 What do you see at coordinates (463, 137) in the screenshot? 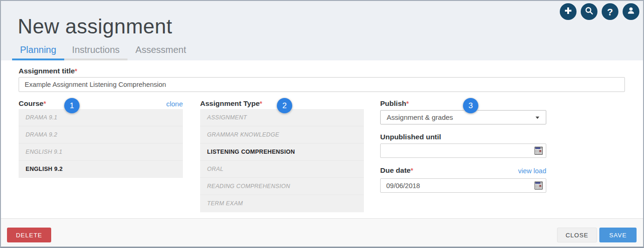
I see `unpublished-until-label: Unpublished until` at bounding box center [463, 137].